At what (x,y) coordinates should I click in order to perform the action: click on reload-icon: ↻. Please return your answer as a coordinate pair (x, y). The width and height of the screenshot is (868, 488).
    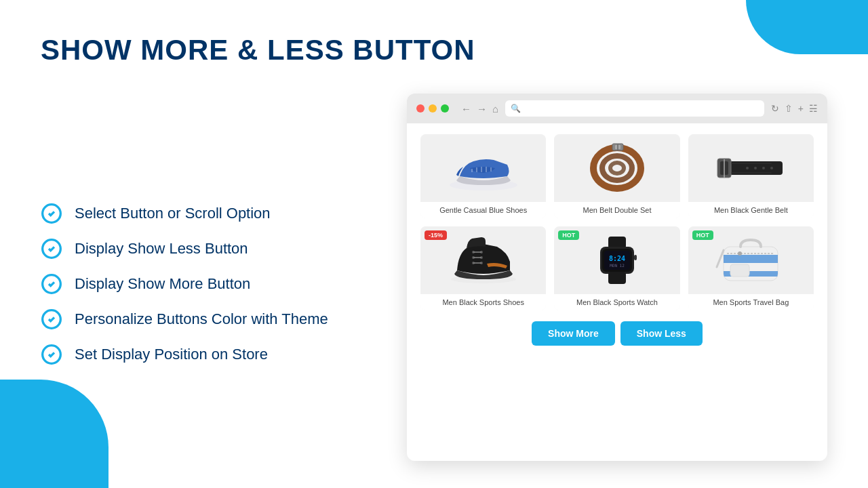
    Looking at the image, I should click on (775, 108).